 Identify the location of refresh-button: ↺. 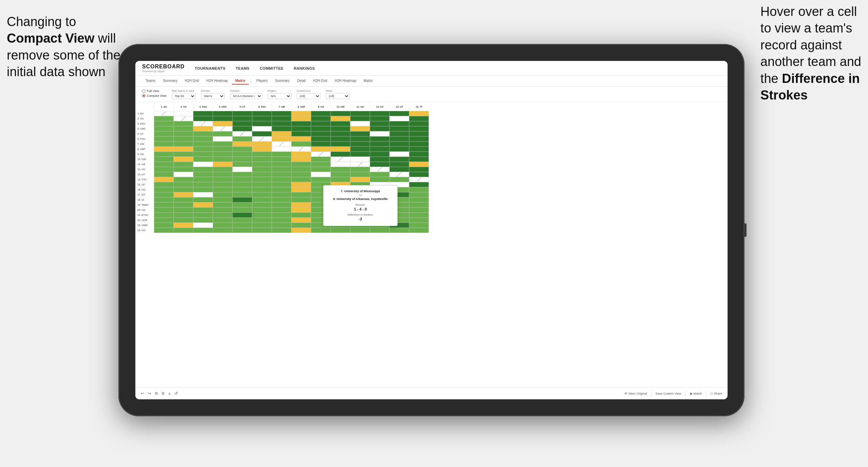
(176, 393).